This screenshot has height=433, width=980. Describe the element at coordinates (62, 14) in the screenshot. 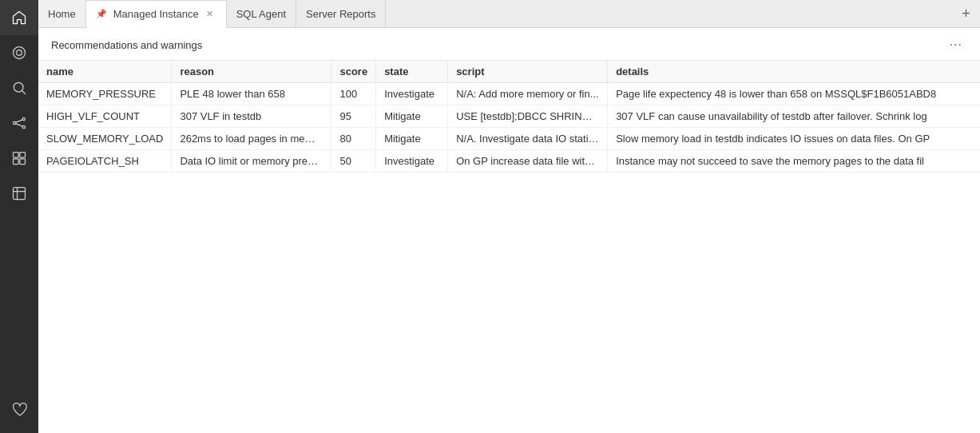

I see `tab-home: Home` at that location.